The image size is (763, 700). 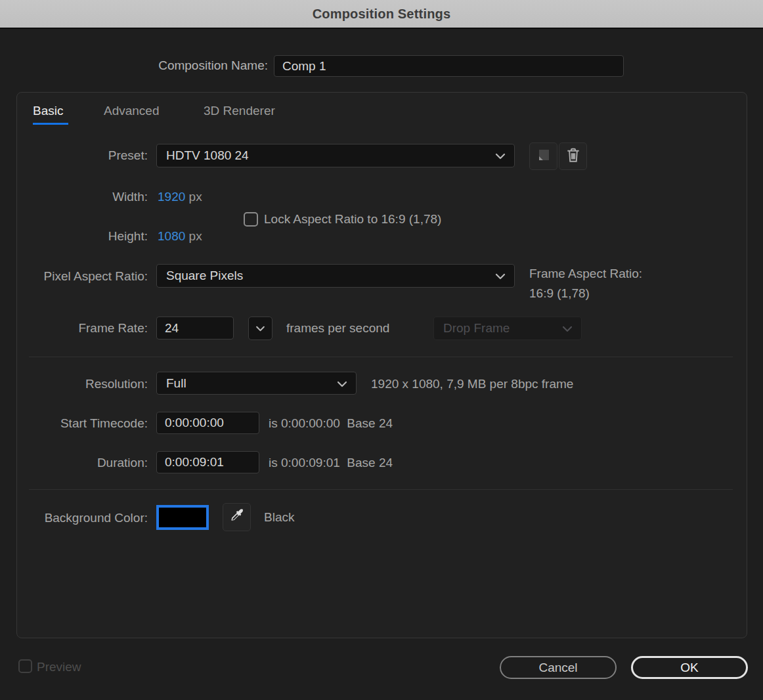 I want to click on tab-basic: Basic, so click(x=48, y=111).